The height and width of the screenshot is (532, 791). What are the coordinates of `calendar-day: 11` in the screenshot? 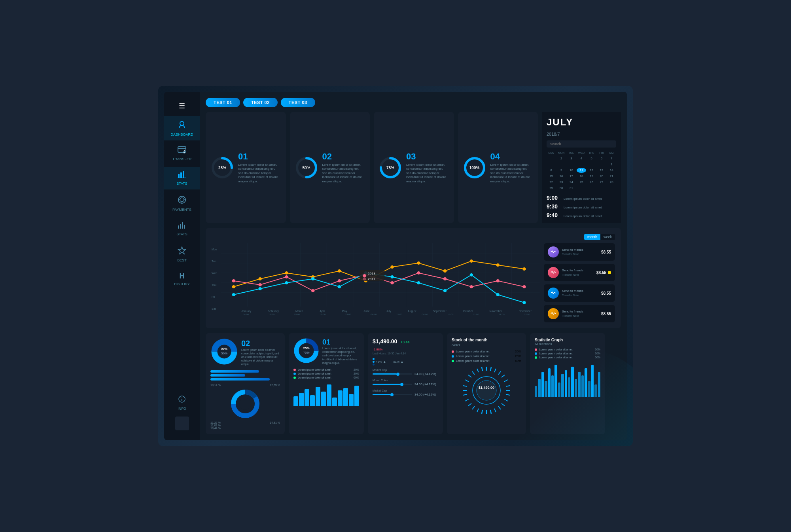 It's located at (581, 170).